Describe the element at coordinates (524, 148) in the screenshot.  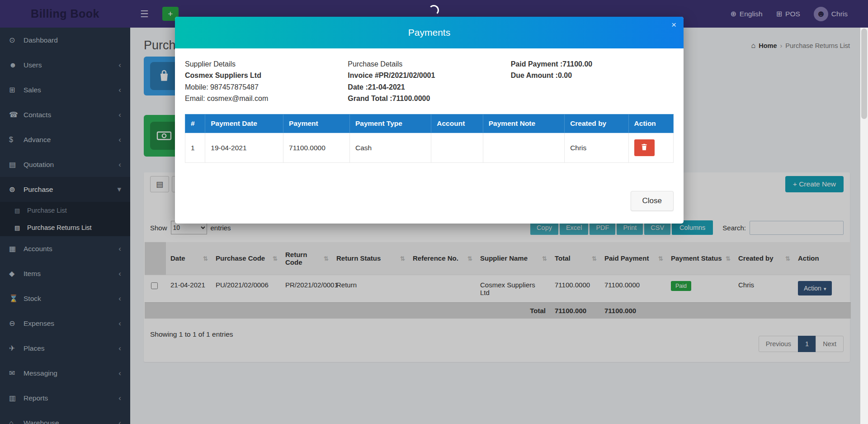
I see `pay-cell-note` at that location.